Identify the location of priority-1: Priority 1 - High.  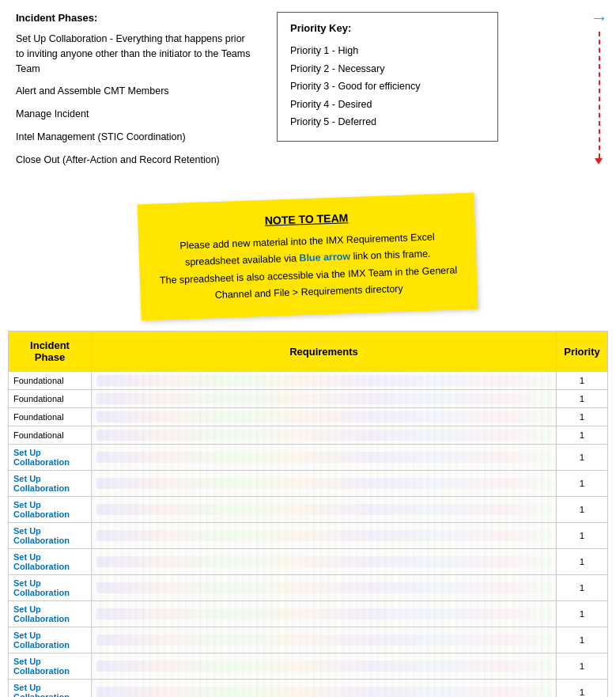
(387, 51).